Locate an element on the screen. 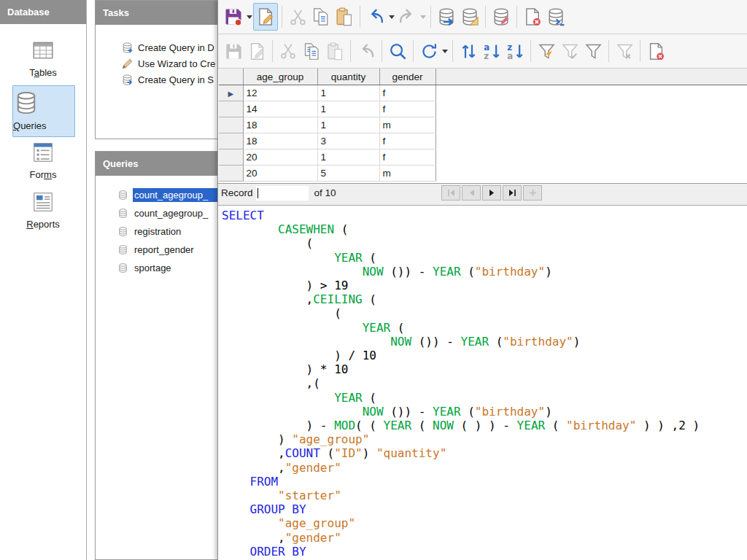  sort-descending-icon: z a is located at coordinates (515, 51).